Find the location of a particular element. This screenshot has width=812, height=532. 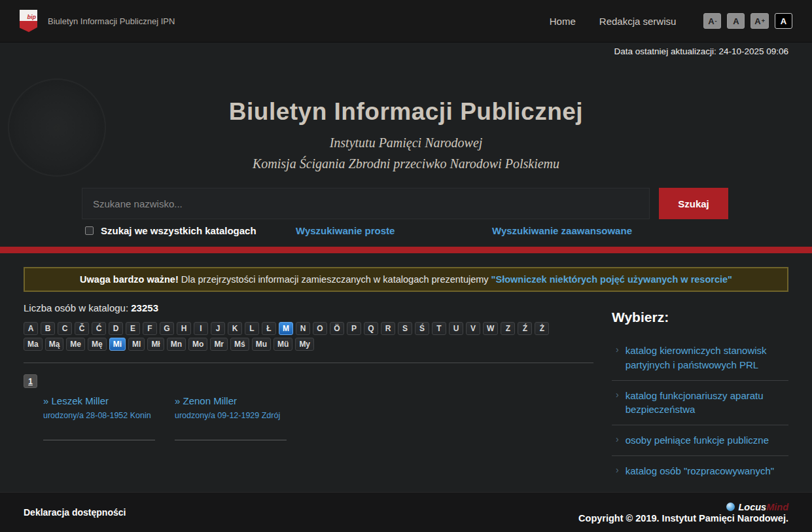

letter-row-primary: ABCČĆDEFGHIJKLŁMNOÖPQRSŚTUVWZŹŻ is located at coordinates (309, 330).